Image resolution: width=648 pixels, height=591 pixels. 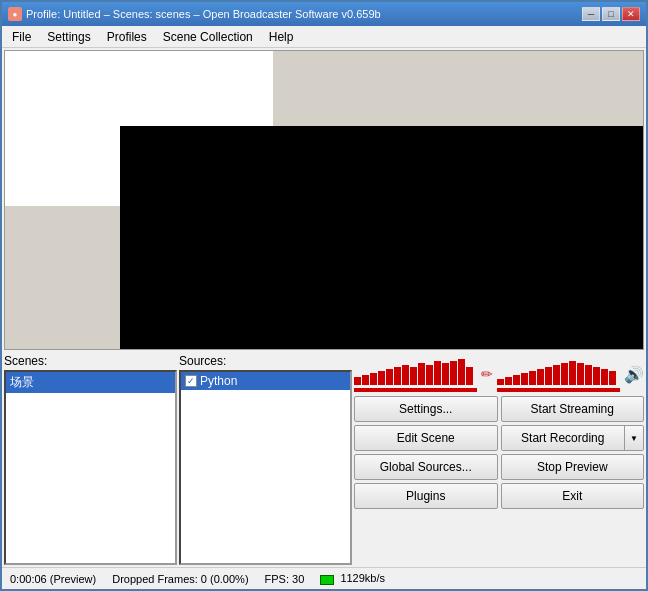 I want to click on sources-label: Sources:, so click(x=266, y=361).